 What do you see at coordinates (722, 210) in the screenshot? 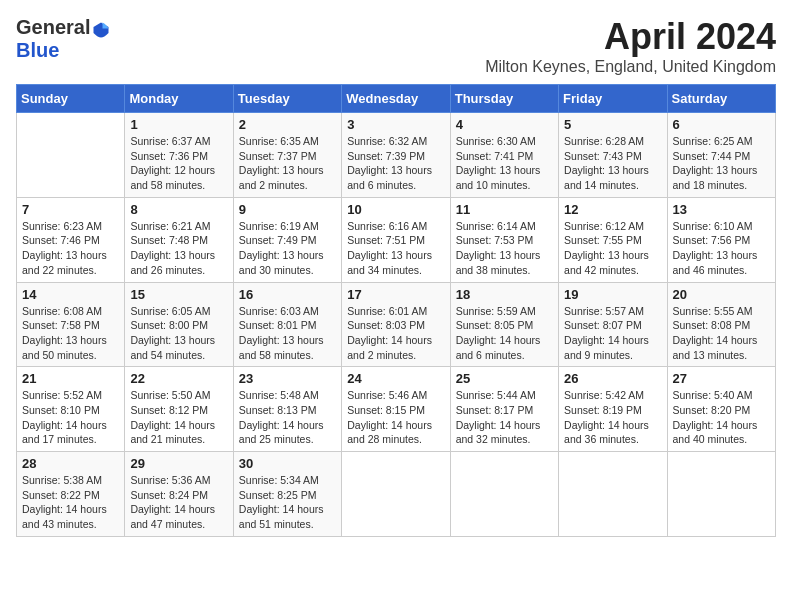
I see `day-number: 13` at bounding box center [722, 210].